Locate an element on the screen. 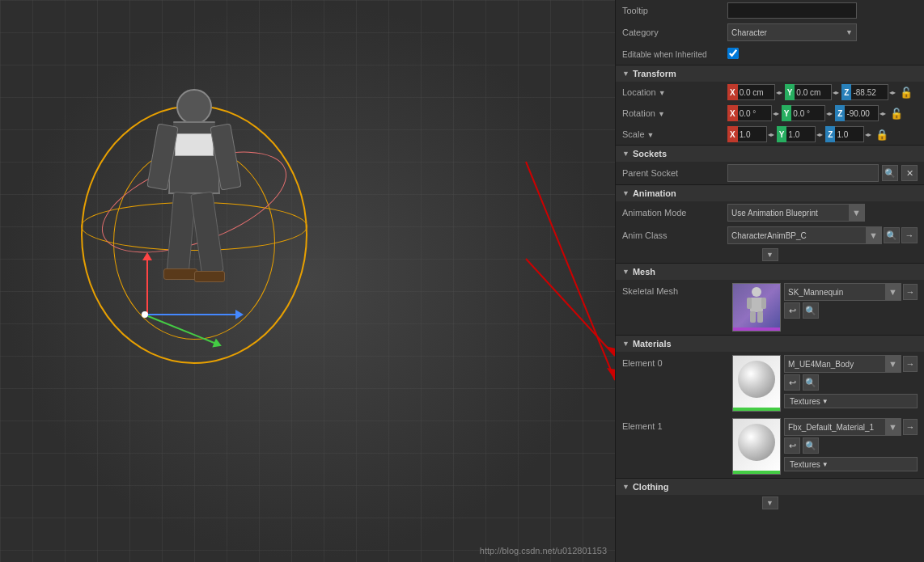 The image size is (924, 562). sockets-title: Sockets is located at coordinates (650, 154).